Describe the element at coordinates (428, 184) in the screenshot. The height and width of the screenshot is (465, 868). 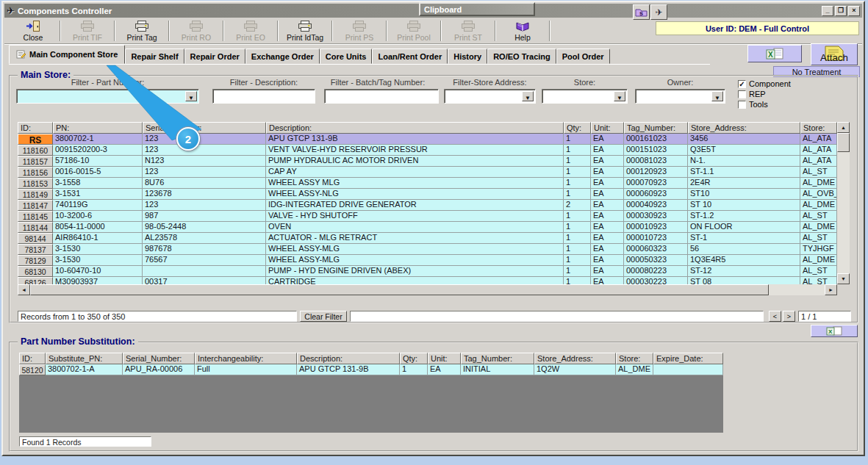
I see `table-row: 1181533-15588U76WHEEL ASSY MLG1EA0000709…` at that location.